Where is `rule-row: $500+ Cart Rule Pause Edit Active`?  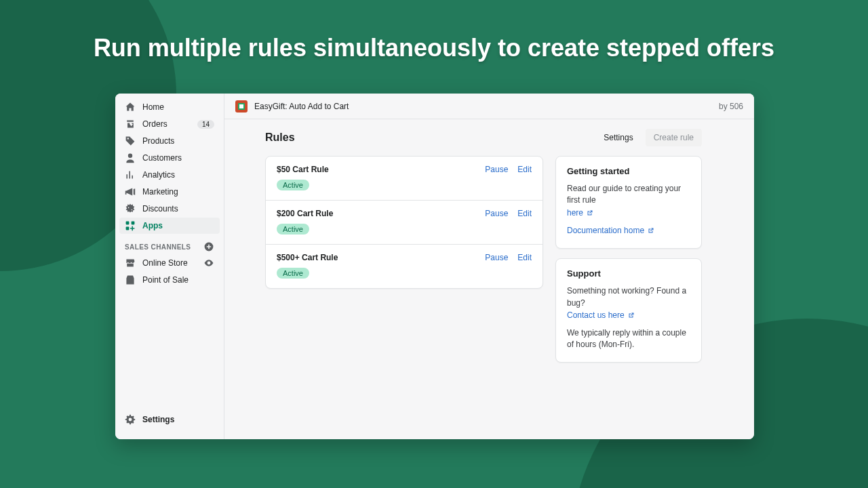
rule-row: $500+ Cart Rule Pause Edit Active is located at coordinates (404, 266).